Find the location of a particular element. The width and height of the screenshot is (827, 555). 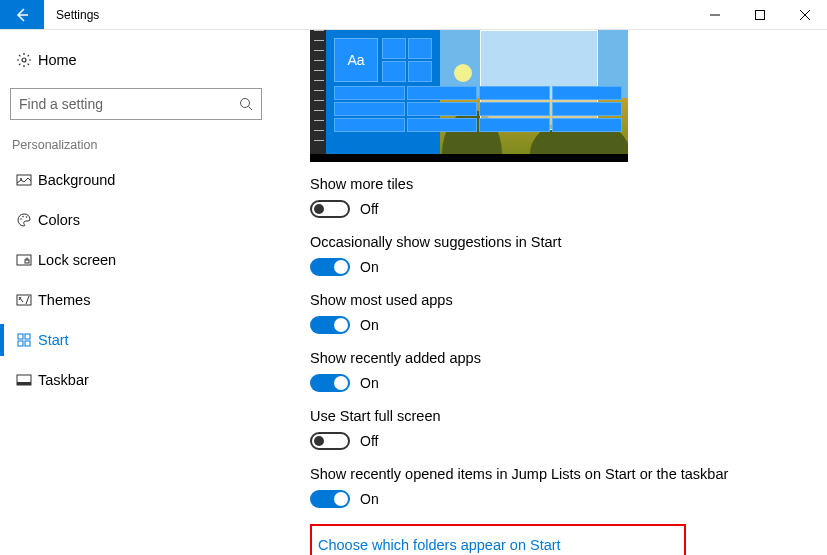

setting-most-used: Show most used apps On is located at coordinates (568, 313).